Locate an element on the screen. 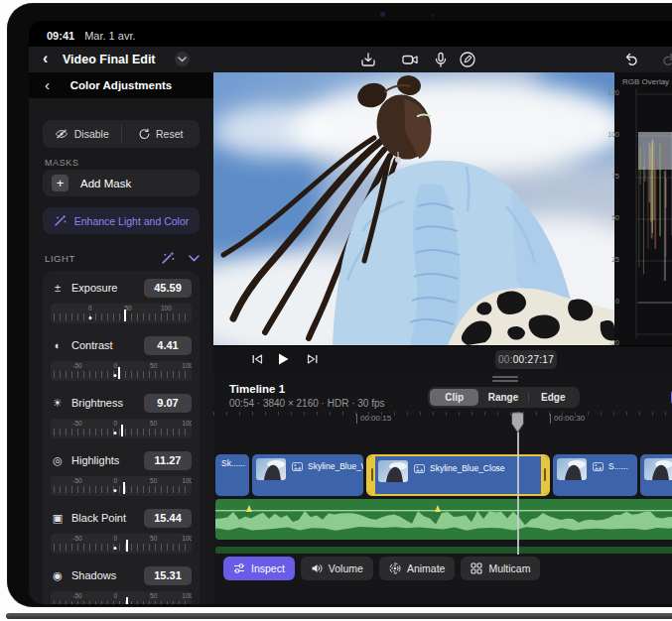 The height and width of the screenshot is (621, 672). playhead-handle is located at coordinates (518, 425).